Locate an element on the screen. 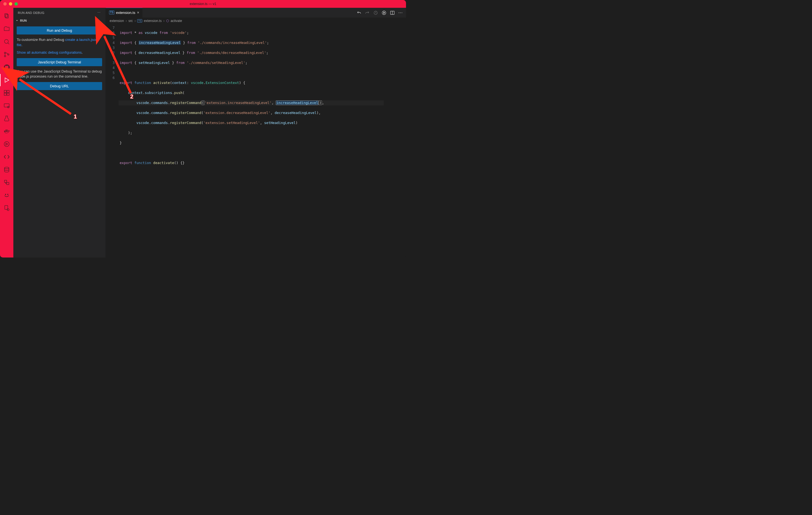  run-and-debug-button: Run and Debug is located at coordinates (59, 30).